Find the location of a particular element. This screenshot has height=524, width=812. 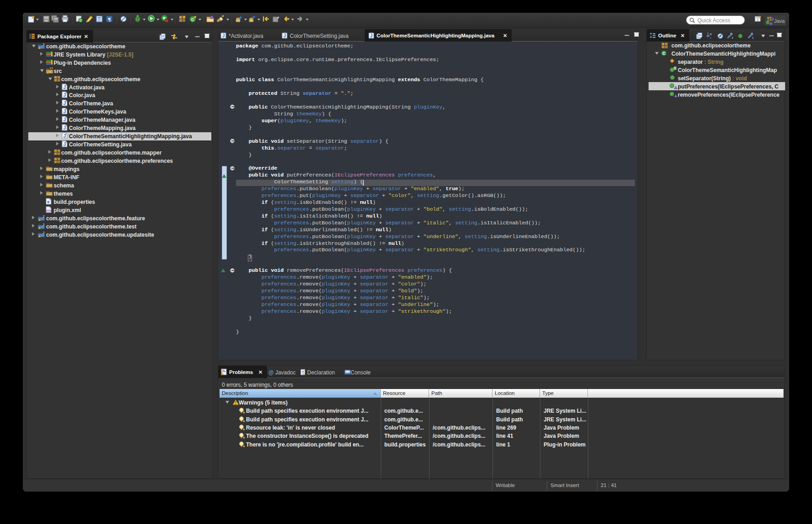

svg-text: e is located at coordinates (303, 371).